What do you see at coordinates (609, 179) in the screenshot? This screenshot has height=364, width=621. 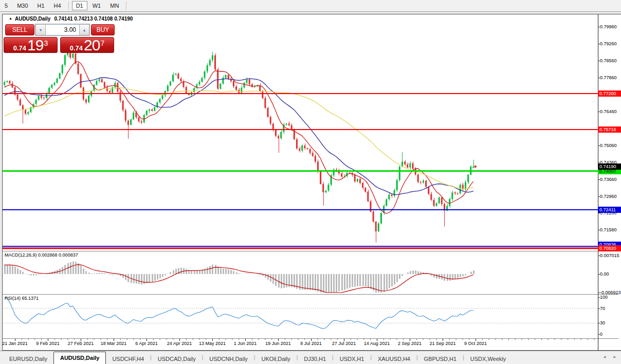 I see `price-axis-label: 0.73660` at bounding box center [609, 179].